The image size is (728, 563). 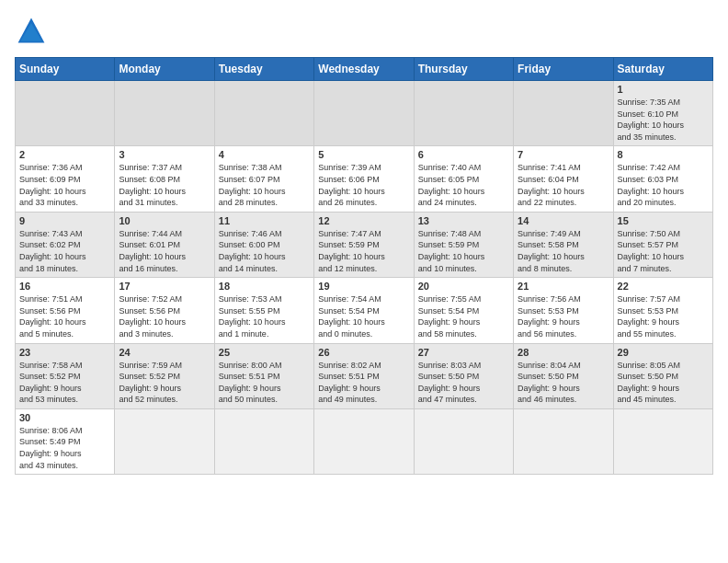 I want to click on calendar-cell: 5Sunrise: 7:39 AM Sunset: 6:06 PM Daylig…, so click(x=364, y=178).